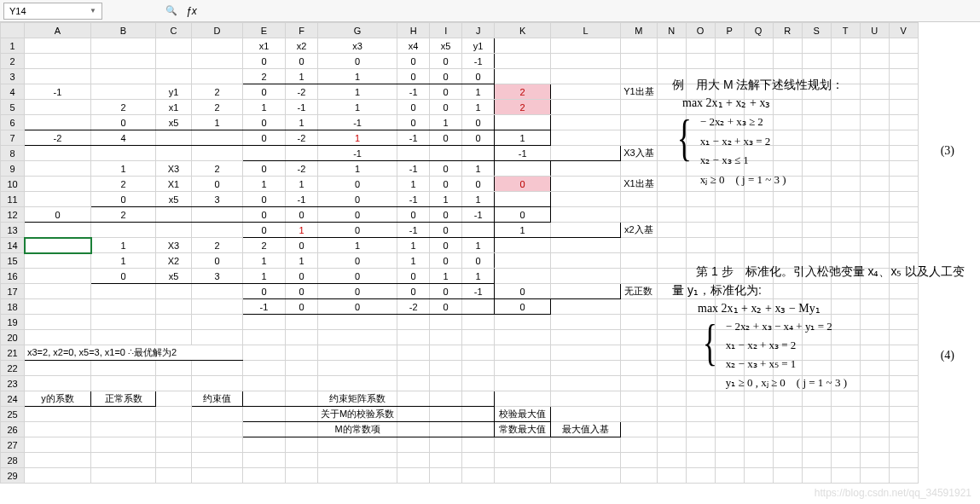 The image size is (980, 504). I want to click on cell-B17, so click(124, 292).